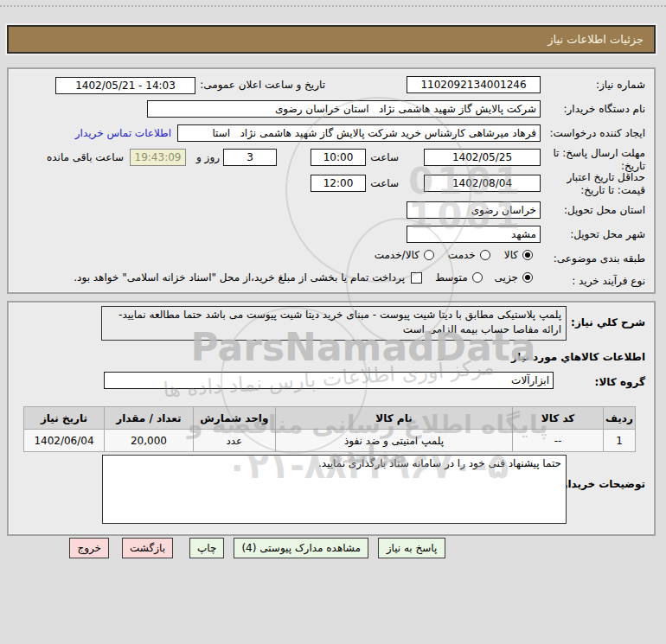  I want to click on hours-remaining-label: ساعت باقی مانده, so click(85, 157).